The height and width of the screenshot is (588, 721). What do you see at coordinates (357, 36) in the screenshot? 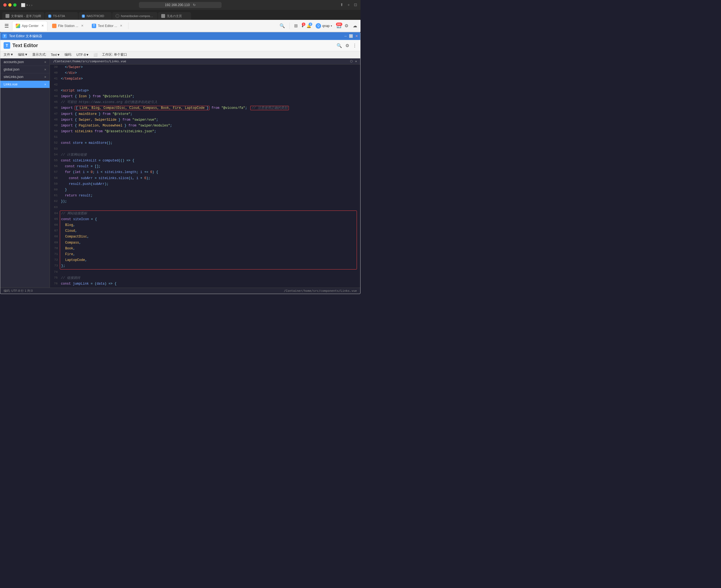
I see `close-editor-icon: ✕` at bounding box center [357, 36].